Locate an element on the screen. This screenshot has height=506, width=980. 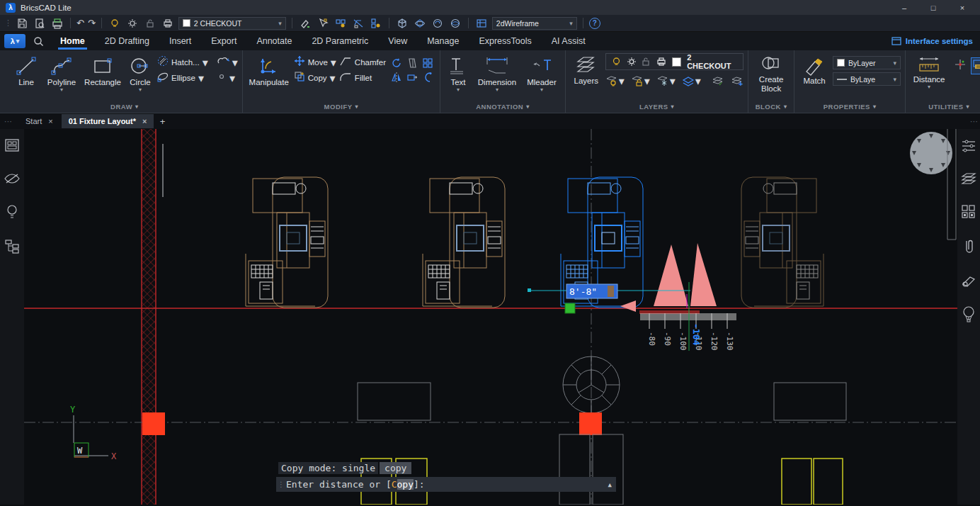
help-icon: ? is located at coordinates (595, 23).